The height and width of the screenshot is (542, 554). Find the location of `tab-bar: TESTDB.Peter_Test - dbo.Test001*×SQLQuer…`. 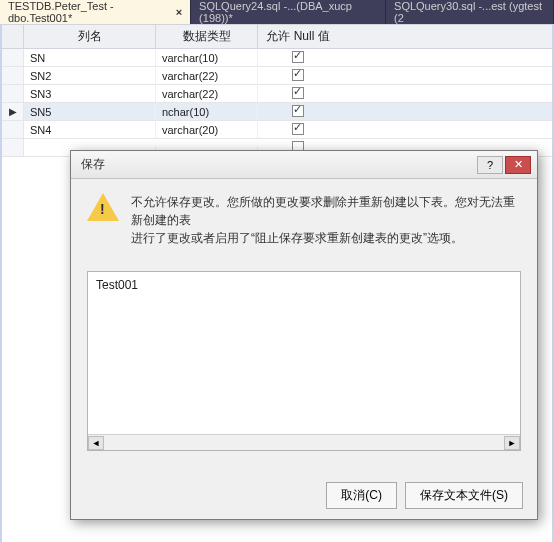

tab-bar: TESTDB.Peter_Test - dbo.Test001*×SQLQuer… is located at coordinates (277, 12).